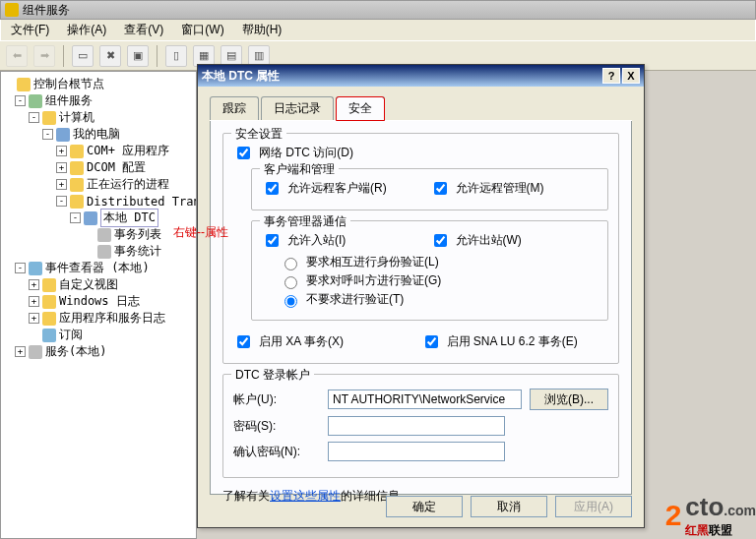 This screenshot has width=756, height=539. I want to click on menu-view: 查看(V), so click(144, 30).